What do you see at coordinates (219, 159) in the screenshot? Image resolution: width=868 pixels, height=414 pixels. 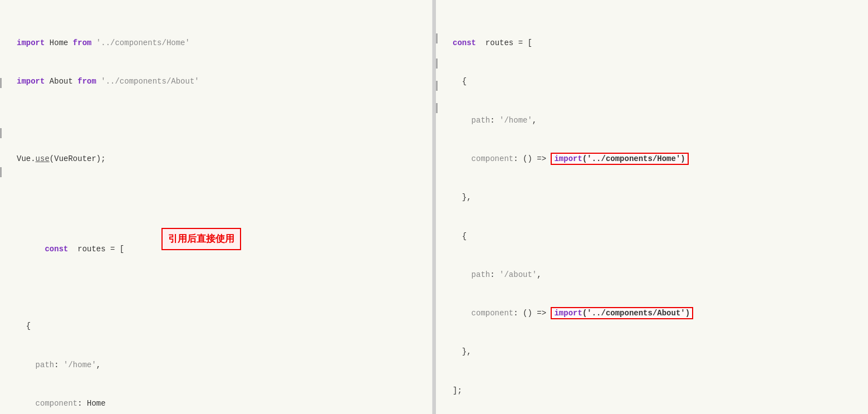 I see `code-line-4: Vue.use(VueRouter);` at bounding box center [219, 159].